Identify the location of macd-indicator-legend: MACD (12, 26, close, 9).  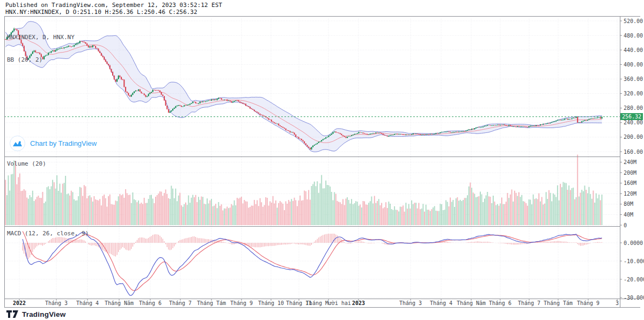
(48, 234).